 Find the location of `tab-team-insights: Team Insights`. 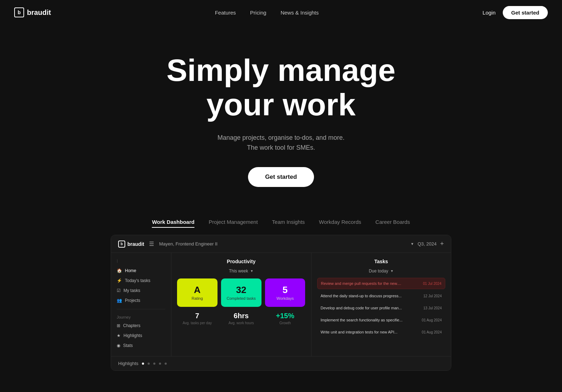

tab-team-insights: Team Insights is located at coordinates (289, 223).